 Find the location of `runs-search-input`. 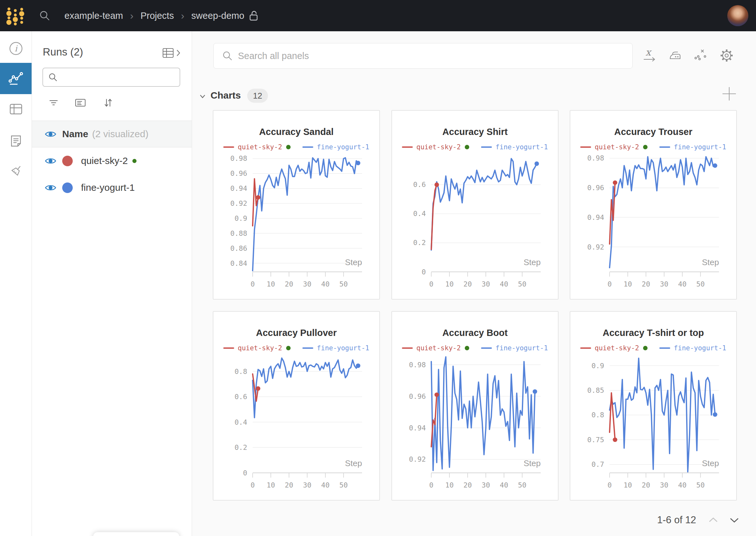

runs-search-input is located at coordinates (116, 77).